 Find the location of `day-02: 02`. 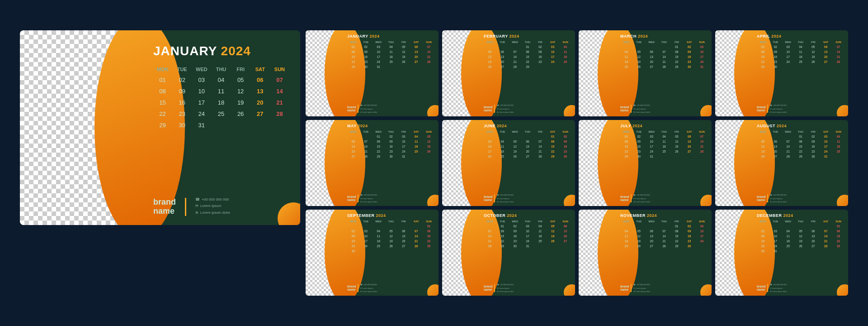

day-02: 02 is located at coordinates (182, 80).